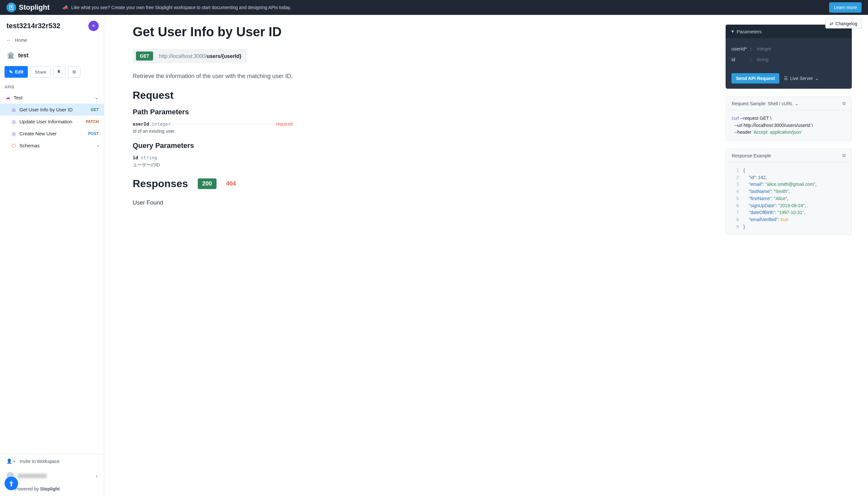  I want to click on cloud-icon: ☁, so click(7, 97).